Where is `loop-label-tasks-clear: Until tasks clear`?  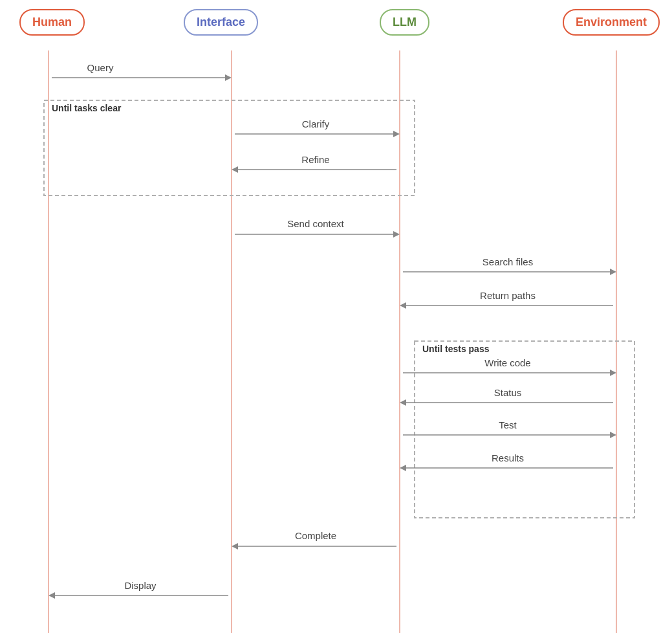 loop-label-tasks-clear: Until tasks clear is located at coordinates (87, 108).